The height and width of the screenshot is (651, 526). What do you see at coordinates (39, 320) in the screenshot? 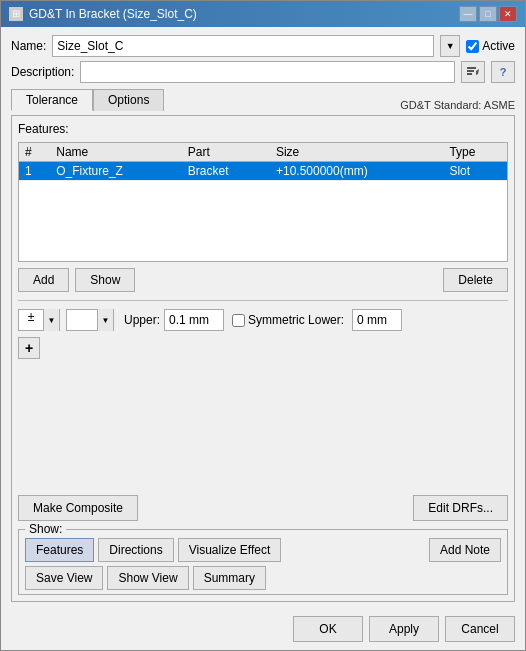
I see `tolerance-type-combo: ± ▼` at bounding box center [39, 320].